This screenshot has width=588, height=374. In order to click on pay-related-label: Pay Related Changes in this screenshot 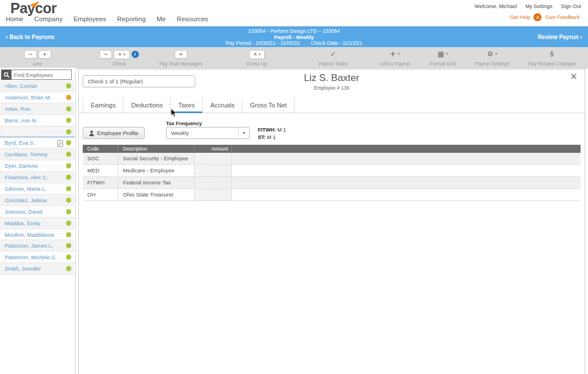, I will do `click(552, 64)`.